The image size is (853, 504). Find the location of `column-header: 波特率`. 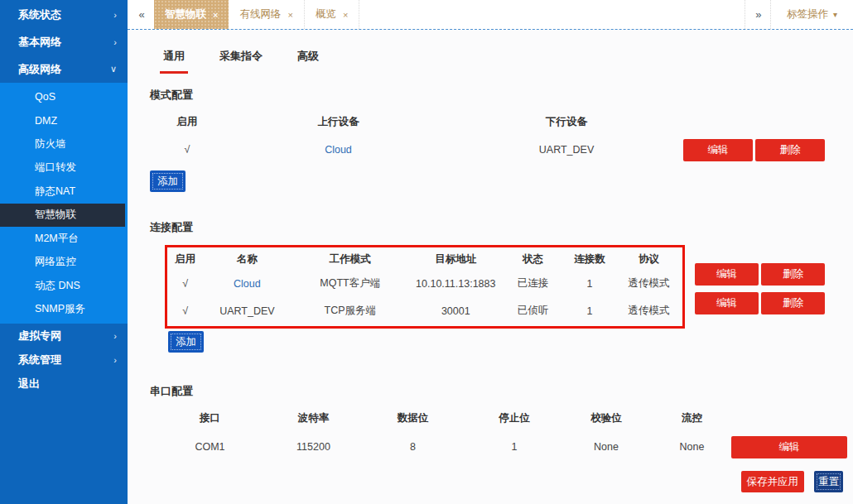

column-header: 波特率 is located at coordinates (313, 418).